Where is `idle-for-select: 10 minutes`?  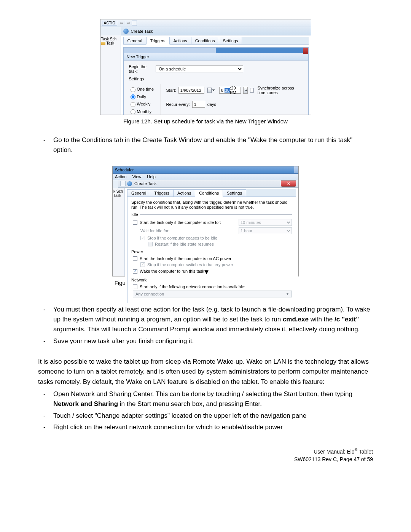
idle-for-select: 10 minutes is located at coordinates (265, 222).